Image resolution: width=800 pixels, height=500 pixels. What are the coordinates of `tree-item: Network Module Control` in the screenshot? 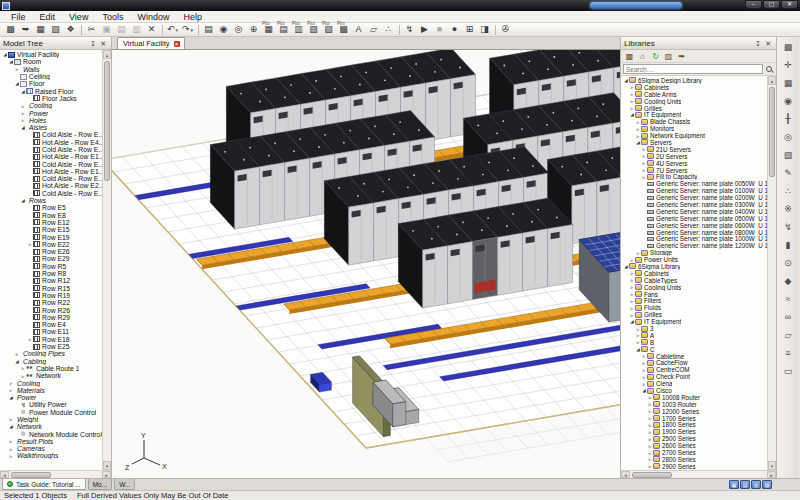 It's located at (51, 434).